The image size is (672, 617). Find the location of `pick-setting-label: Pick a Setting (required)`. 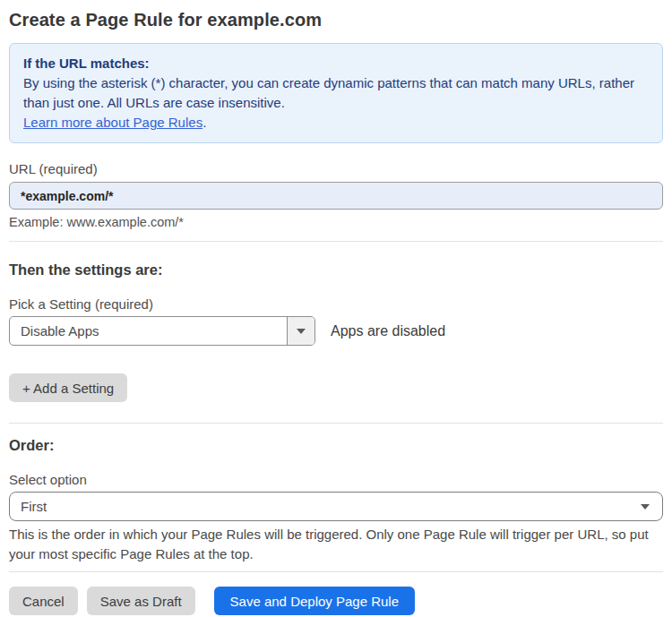

pick-setting-label: Pick a Setting (required) is located at coordinates (336, 304).